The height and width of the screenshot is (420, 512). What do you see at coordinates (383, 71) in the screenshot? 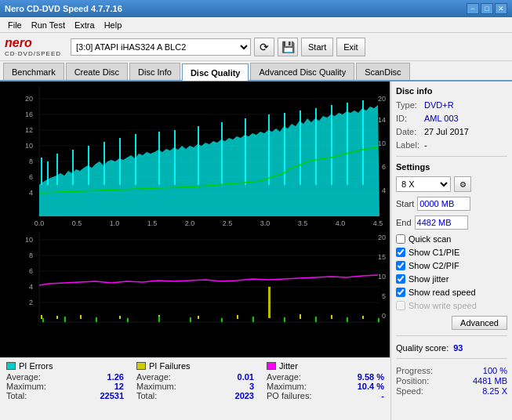
I see `tab-scan-disc: ScanDisc` at bounding box center [383, 71].